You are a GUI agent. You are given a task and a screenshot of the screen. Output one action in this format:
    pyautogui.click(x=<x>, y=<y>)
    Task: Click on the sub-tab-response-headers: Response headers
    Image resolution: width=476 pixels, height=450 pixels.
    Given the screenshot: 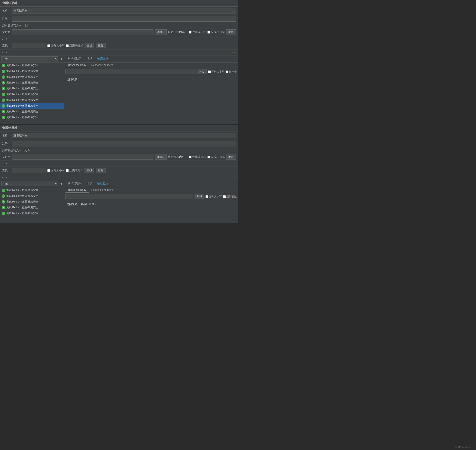 What is the action you would take?
    pyautogui.click(x=102, y=65)
    